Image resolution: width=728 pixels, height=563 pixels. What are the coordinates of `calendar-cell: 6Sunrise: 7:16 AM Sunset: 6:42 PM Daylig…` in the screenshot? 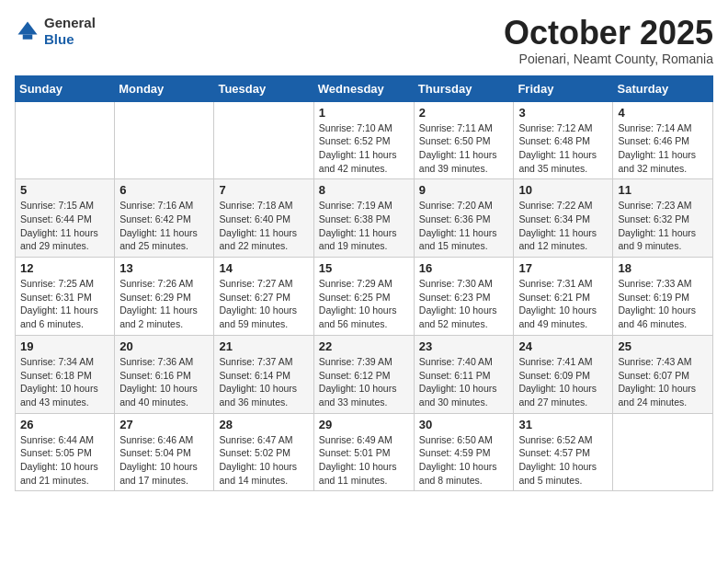 It's located at (165, 219).